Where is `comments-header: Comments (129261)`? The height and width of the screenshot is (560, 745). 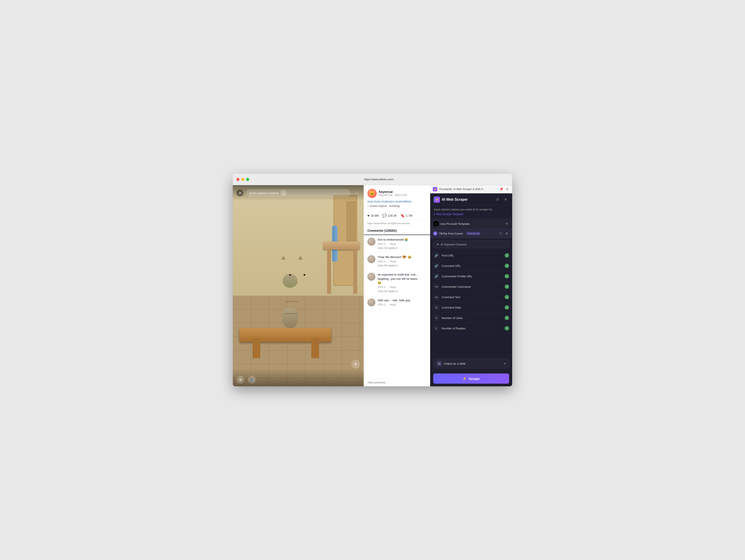
comments-header: Comments (129261) is located at coordinates (397, 231).